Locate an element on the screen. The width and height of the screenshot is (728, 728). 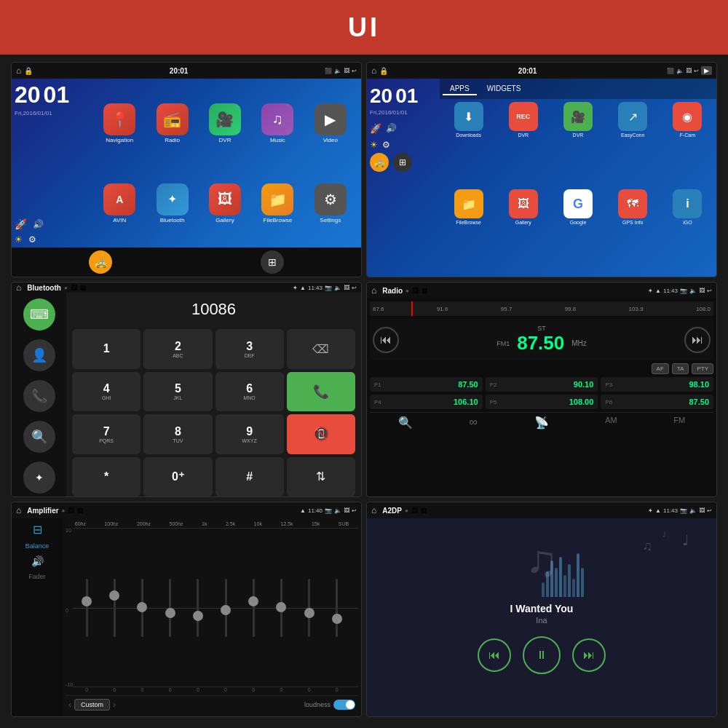
eq-val-2: 0 is located at coordinates (114, 690).